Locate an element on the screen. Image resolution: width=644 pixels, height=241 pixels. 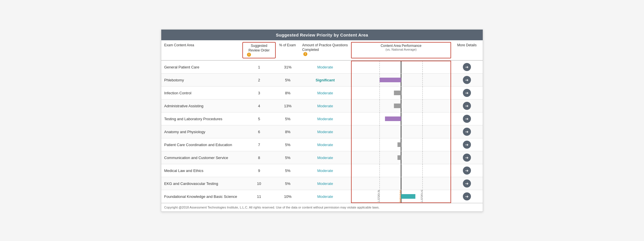
cell-order: 9 is located at coordinates (259, 171).